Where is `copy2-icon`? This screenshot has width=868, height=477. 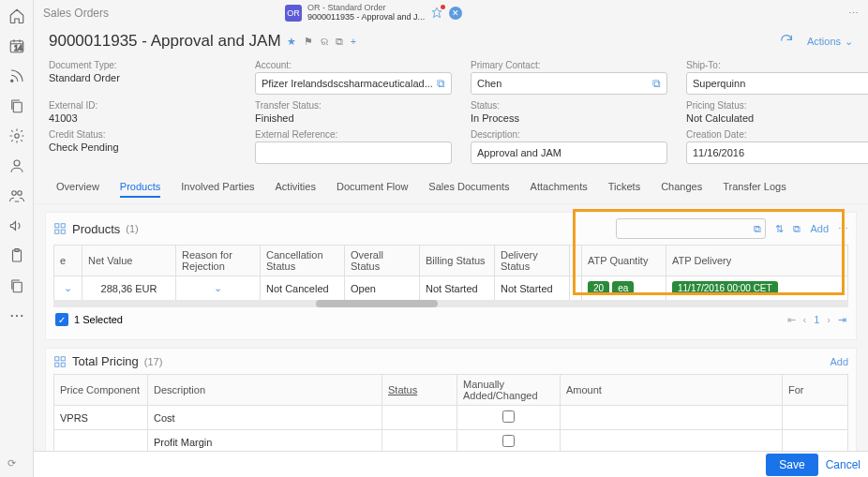 copy2-icon is located at coordinates (17, 286).